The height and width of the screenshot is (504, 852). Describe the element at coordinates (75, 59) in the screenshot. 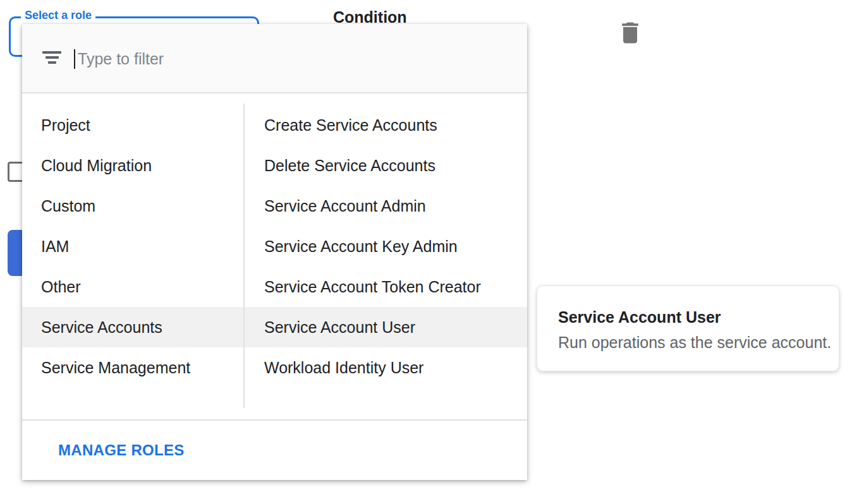

I see `text-cursor` at that location.